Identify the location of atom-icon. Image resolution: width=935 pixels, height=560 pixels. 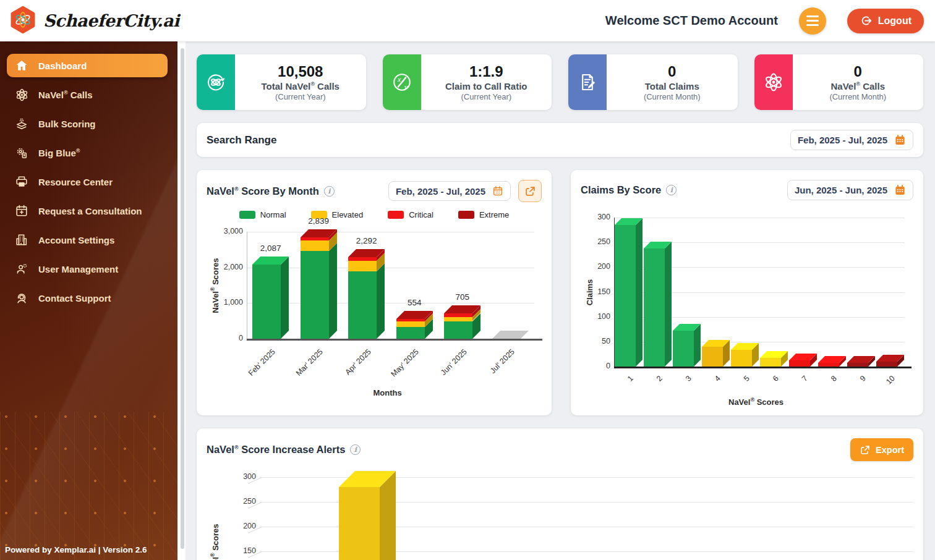
(774, 82).